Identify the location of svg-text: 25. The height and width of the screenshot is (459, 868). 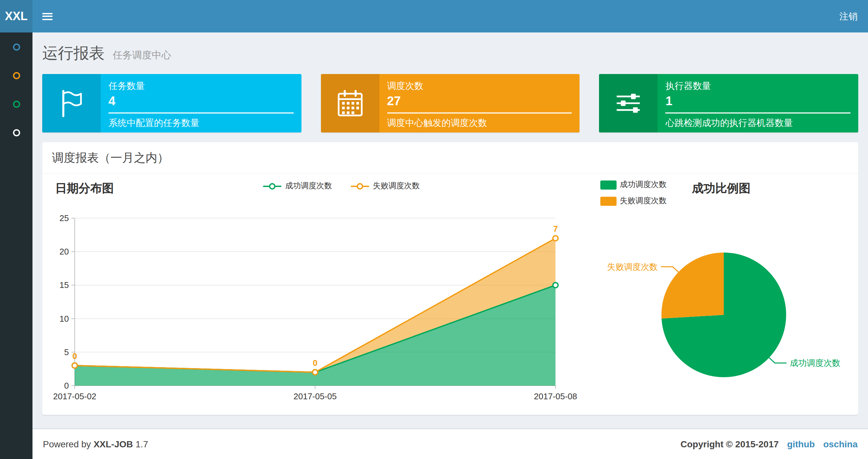
(64, 218).